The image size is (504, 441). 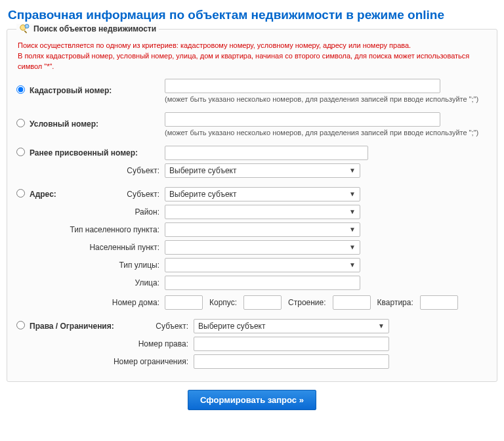 I want to click on label-rights: Права / Ограничения:, so click(x=72, y=326).